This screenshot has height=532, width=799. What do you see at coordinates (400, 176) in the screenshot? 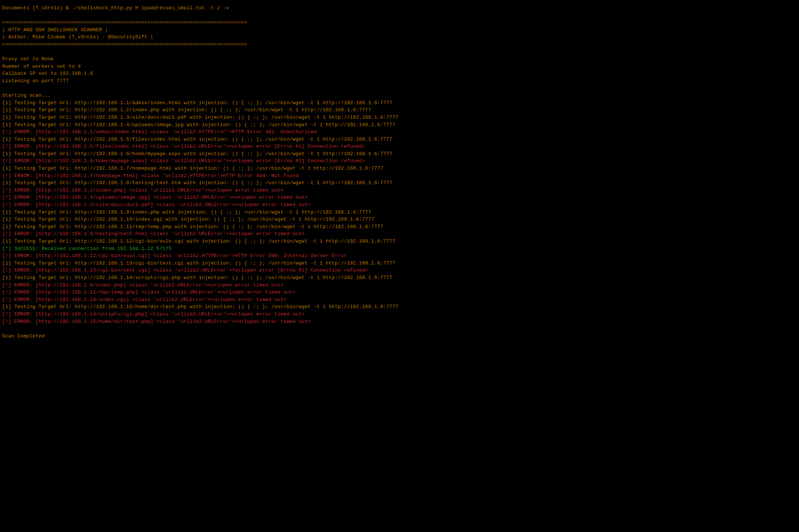
I see `log-error-line: [!] ERROR: [http://192.168.1.7/homepage.…` at bounding box center [400, 176].